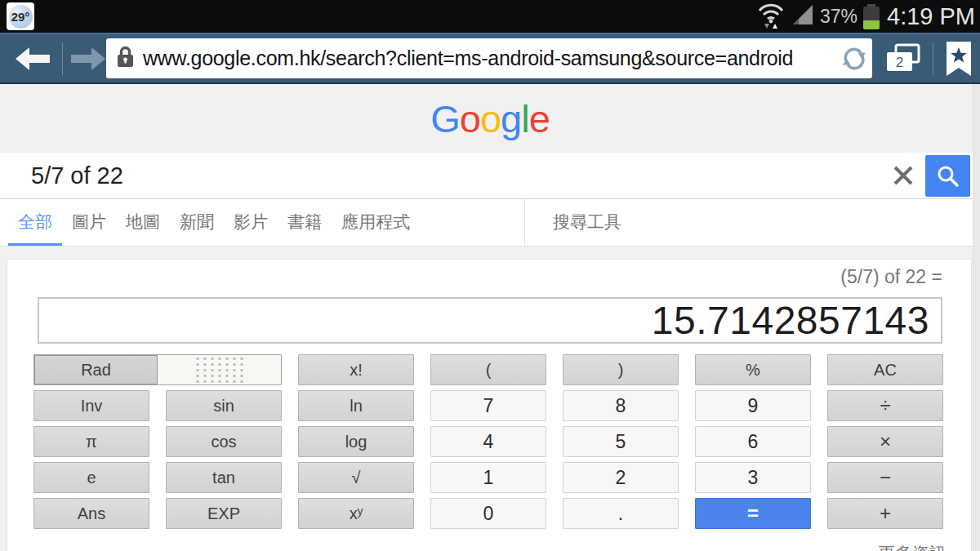 The image size is (980, 551). What do you see at coordinates (903, 59) in the screenshot?
I see `tabs-icon: 2` at bounding box center [903, 59].